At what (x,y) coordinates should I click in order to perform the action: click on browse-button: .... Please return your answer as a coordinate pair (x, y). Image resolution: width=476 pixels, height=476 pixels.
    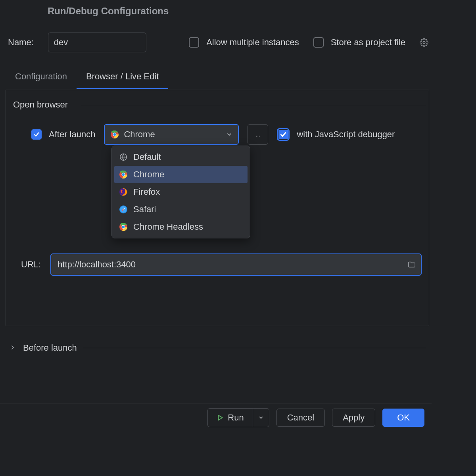
    Looking at the image, I should click on (258, 134).